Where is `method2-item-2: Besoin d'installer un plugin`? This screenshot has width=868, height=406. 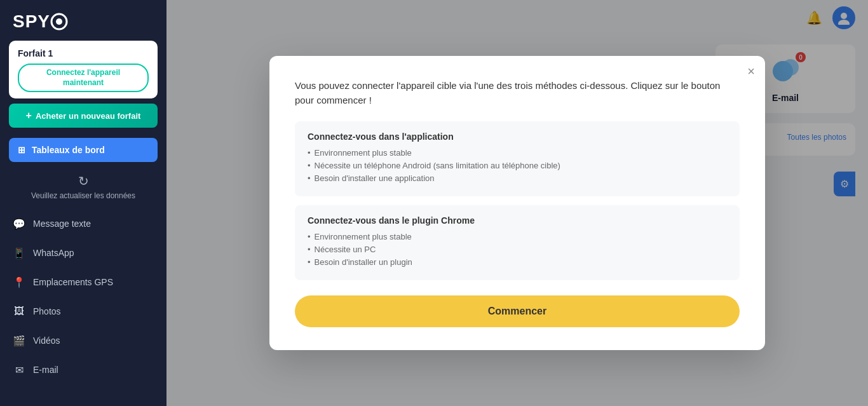
method2-item-2: Besoin d'installer un plugin is located at coordinates (517, 262).